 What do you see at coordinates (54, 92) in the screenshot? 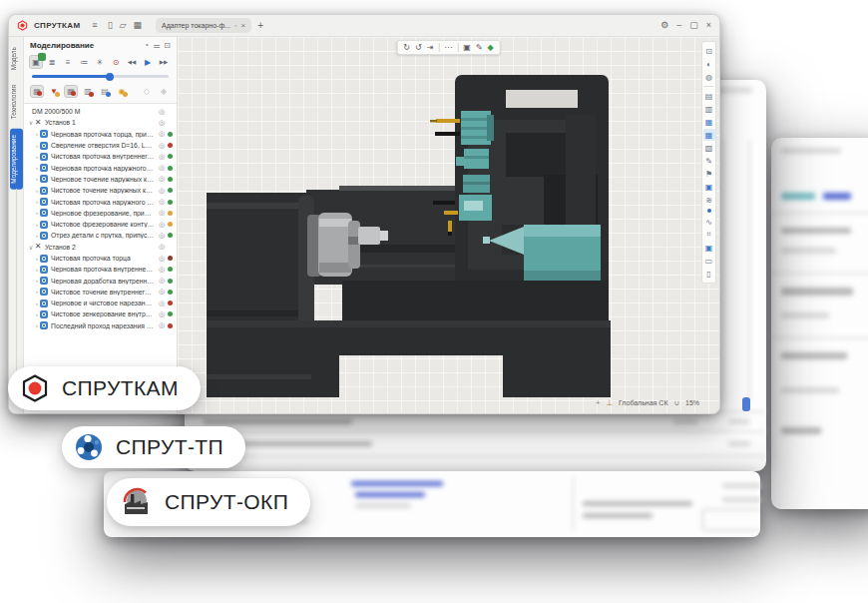
I see `collision-filter-icon: ▼` at bounding box center [54, 92].